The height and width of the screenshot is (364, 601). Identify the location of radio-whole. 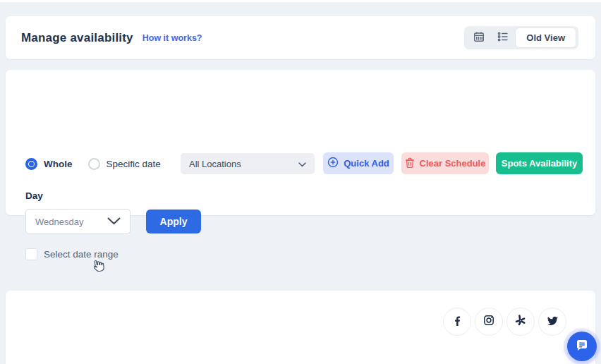
(31, 164).